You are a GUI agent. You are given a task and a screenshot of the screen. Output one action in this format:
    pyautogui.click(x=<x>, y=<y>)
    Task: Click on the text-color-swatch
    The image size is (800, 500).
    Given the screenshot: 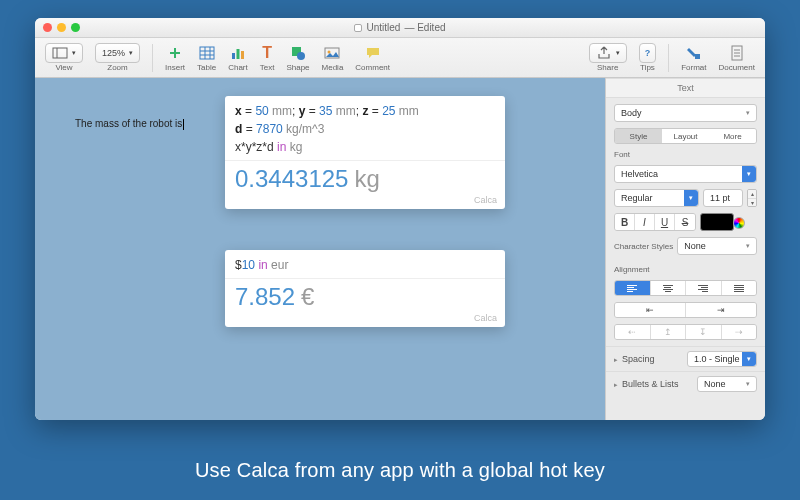 What is the action you would take?
    pyautogui.click(x=717, y=222)
    